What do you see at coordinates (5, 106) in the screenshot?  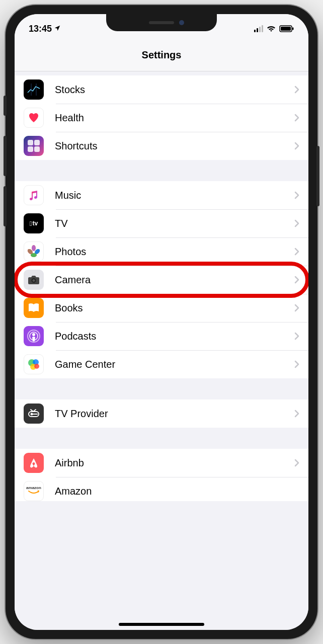 I see `mute-switch` at bounding box center [5, 106].